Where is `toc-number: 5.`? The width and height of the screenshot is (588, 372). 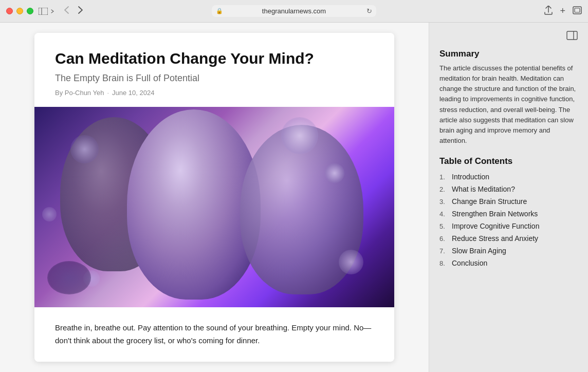
toc-number: 5. is located at coordinates (444, 226).